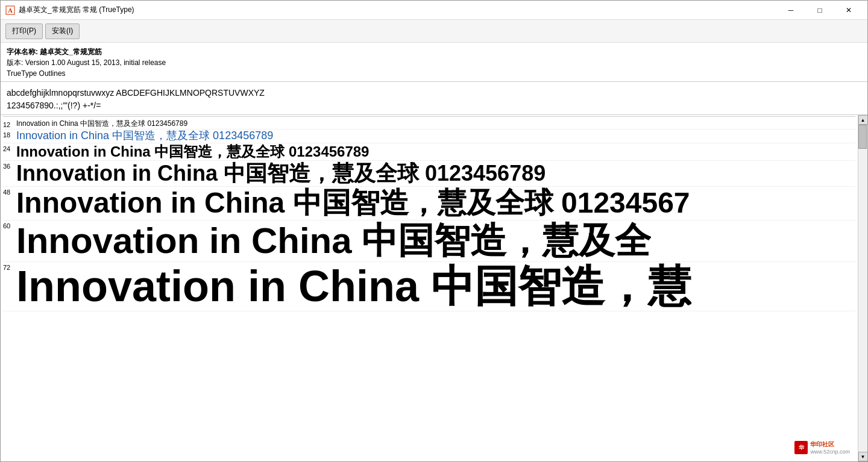  I want to click on install-button: 安装(I), so click(63, 31).